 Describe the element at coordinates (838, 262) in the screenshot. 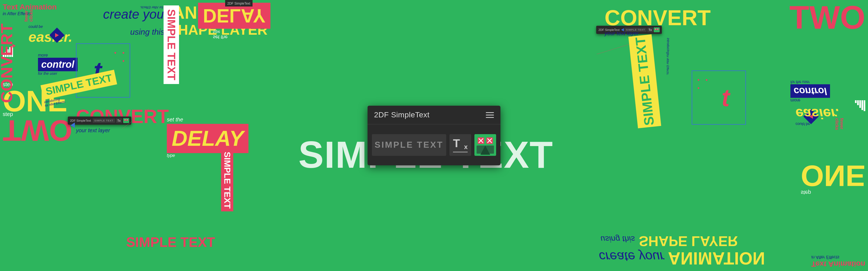

I see `text-animation-right-bottom: Text Animation in After Effects` at that location.